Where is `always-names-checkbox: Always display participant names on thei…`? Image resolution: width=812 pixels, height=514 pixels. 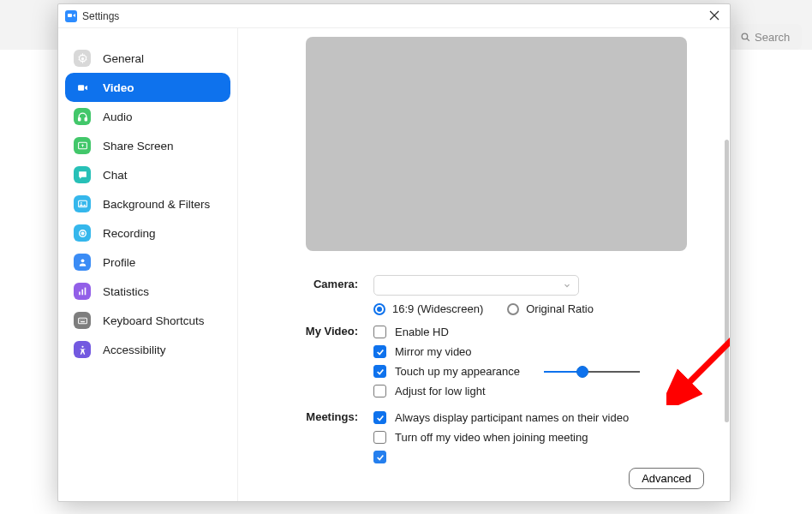
always-names-checkbox: Always display participant names on thei… is located at coordinates (540, 418).